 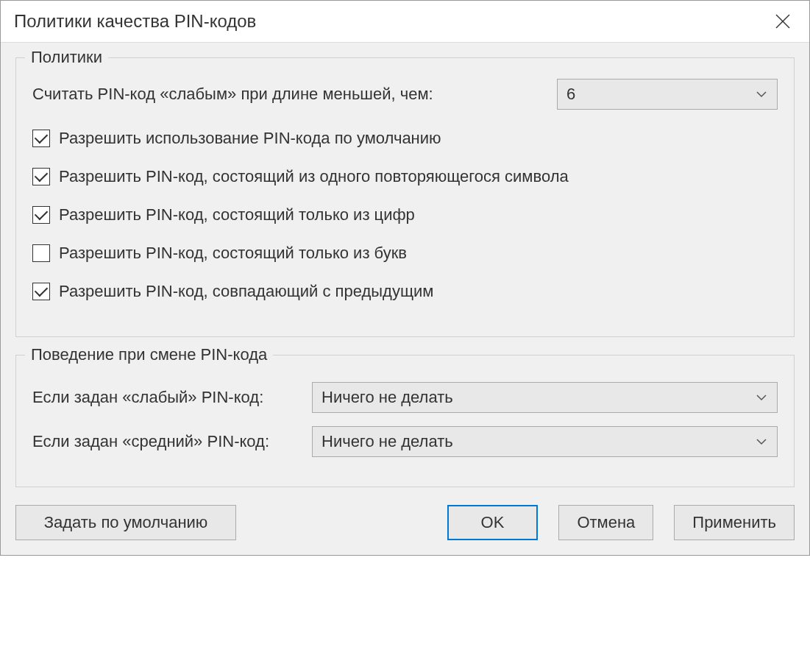 I want to click on policies-legend: Политики, so click(x=66, y=57).